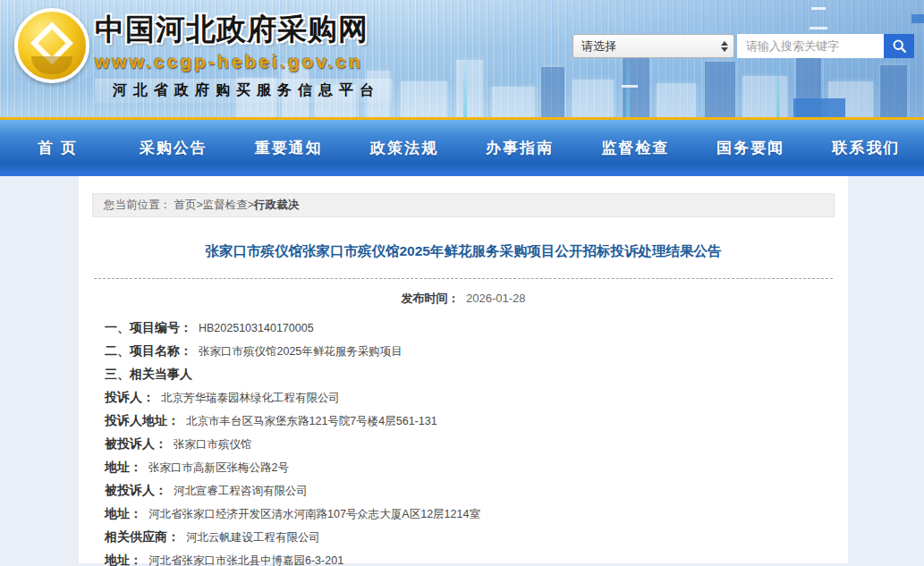 The width and height of the screenshot is (924, 566). Describe the element at coordinates (429, 299) in the screenshot. I see `publish-time-label: 发布时间：` at that location.